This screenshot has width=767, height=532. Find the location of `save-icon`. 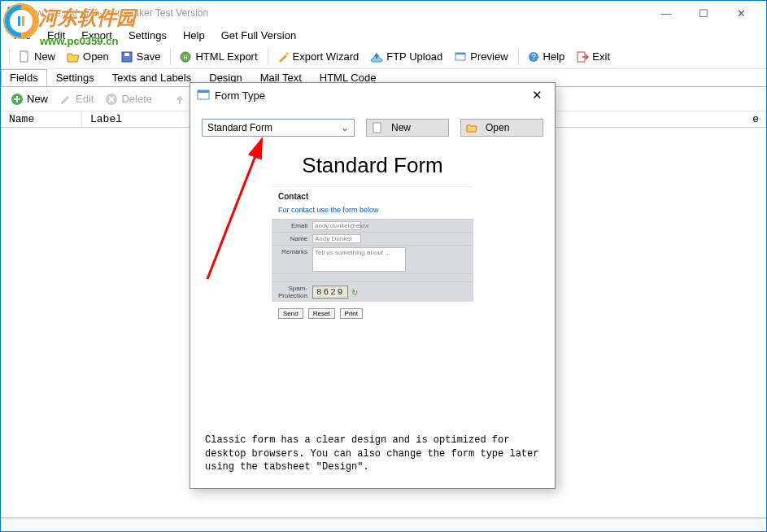

save-icon is located at coordinates (127, 57).